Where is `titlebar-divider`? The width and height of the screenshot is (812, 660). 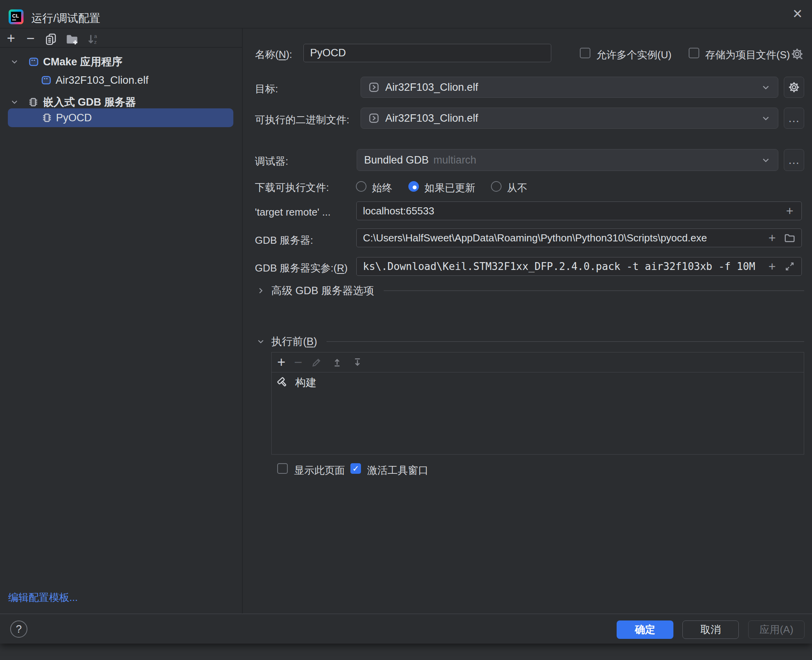 titlebar-divider is located at coordinates (406, 28).